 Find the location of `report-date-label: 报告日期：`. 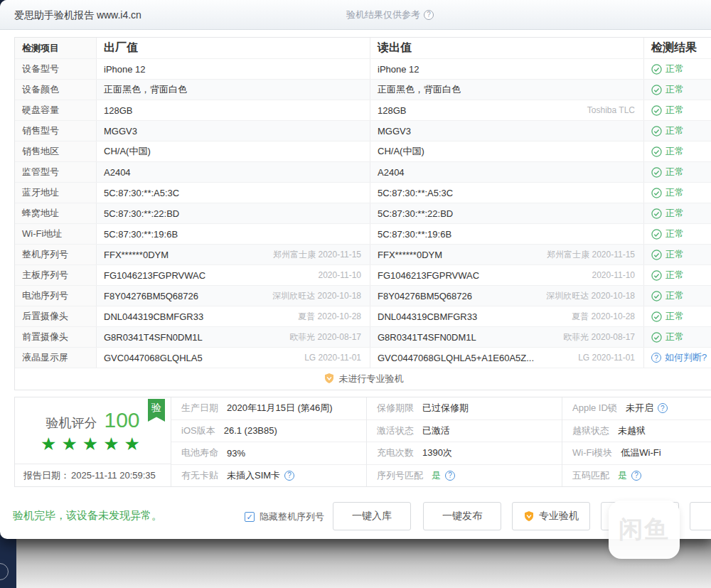

report-date-label: 报告日期： is located at coordinates (47, 476).